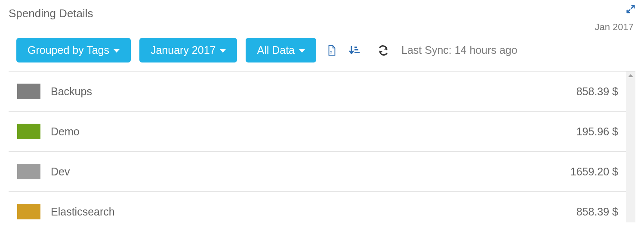  I want to click on date-stamp: Jan 2017, so click(615, 27).